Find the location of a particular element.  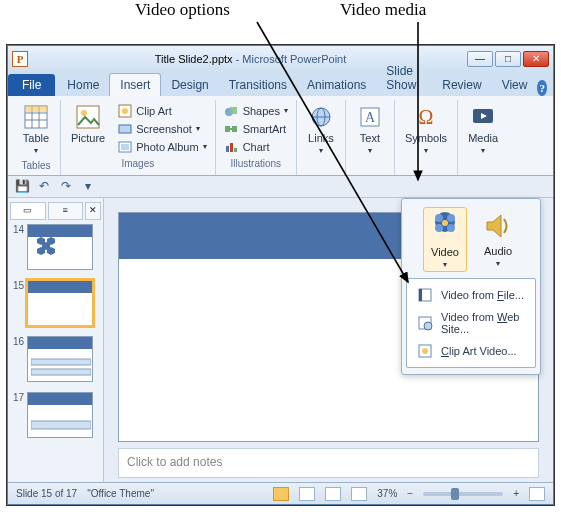

status-theme: "Office Theme" is located at coordinates (120, 494).